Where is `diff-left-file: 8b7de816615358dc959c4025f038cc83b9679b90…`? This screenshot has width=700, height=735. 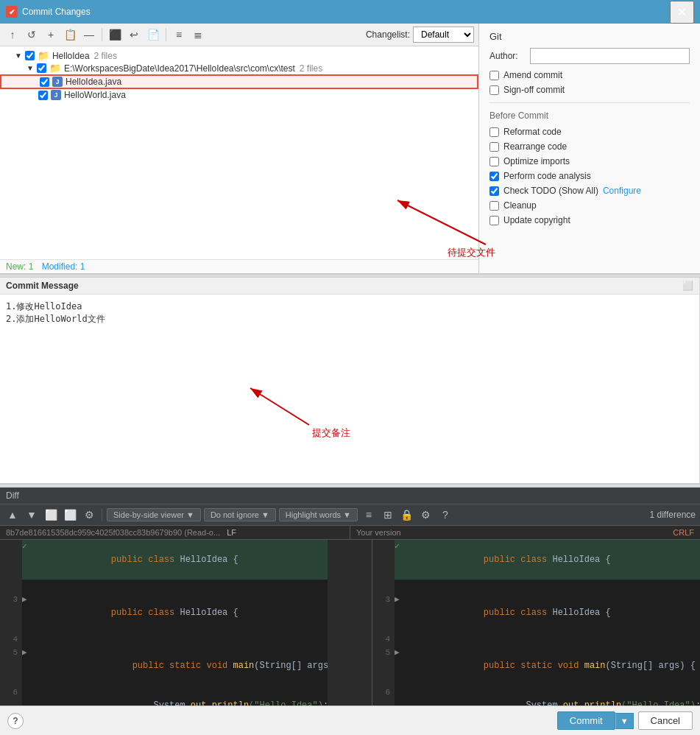 diff-left-file: 8b7de816615358dc959c4025f038cc83b9679b90… is located at coordinates (175, 532).